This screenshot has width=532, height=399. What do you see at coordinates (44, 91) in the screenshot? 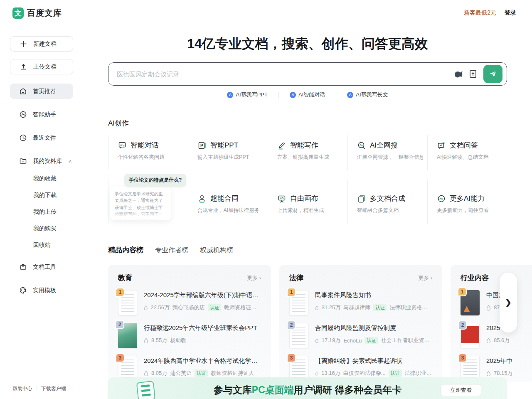
I see `sidebar-item-label: 首页推荐` at bounding box center [44, 91].